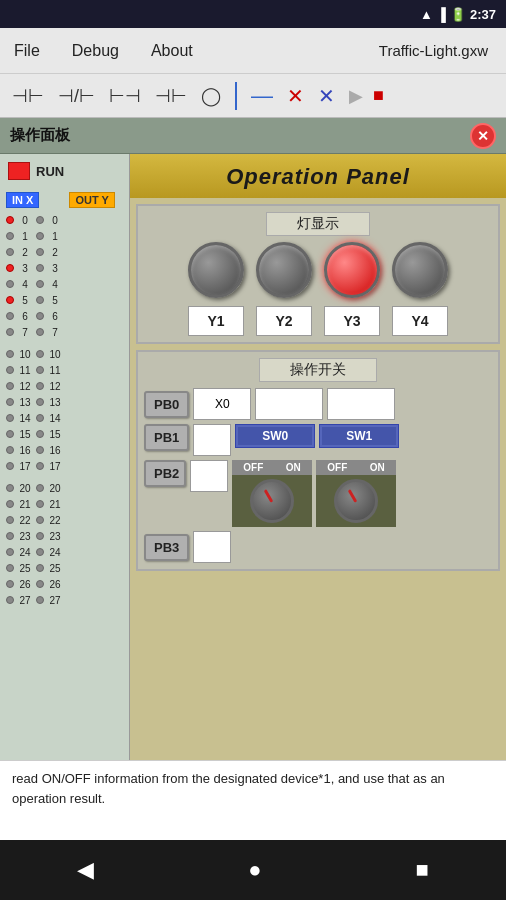  Describe the element at coordinates (359, 436) in the screenshot. I see `sw1-control: SW1` at that location.